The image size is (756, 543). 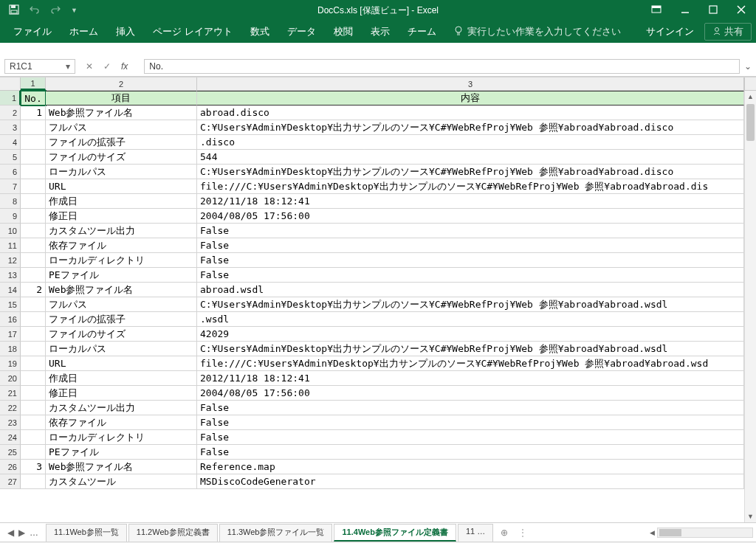 What do you see at coordinates (471, 467) in the screenshot?
I see `cell-value: Reference.map` at bounding box center [471, 467].